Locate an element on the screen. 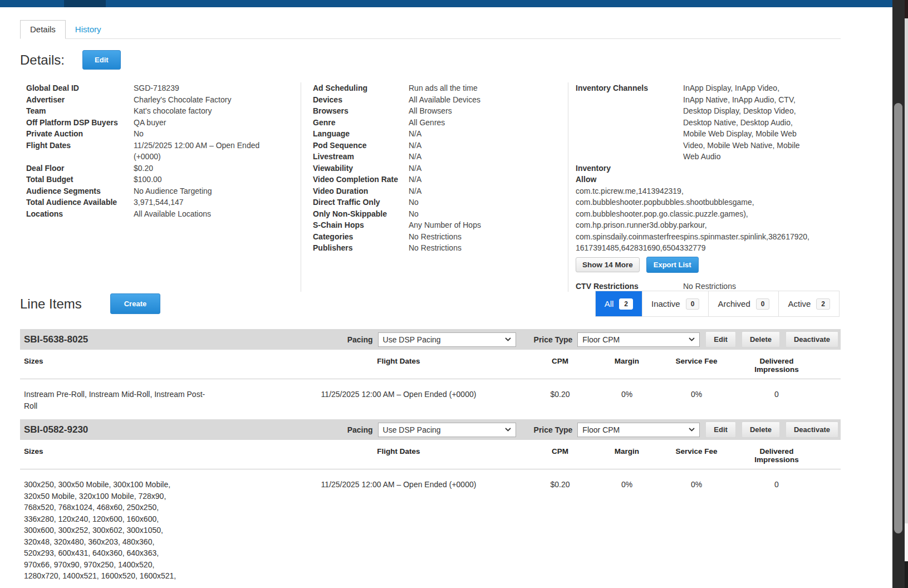 The image size is (908, 588). sizes-value: Instream Pre-Roll, Instream Mid-Roll, In… is located at coordinates (117, 400).